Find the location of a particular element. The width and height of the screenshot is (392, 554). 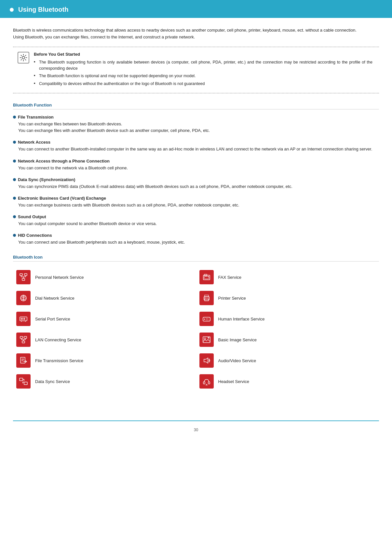

file-tx-icon is located at coordinates (23, 361).